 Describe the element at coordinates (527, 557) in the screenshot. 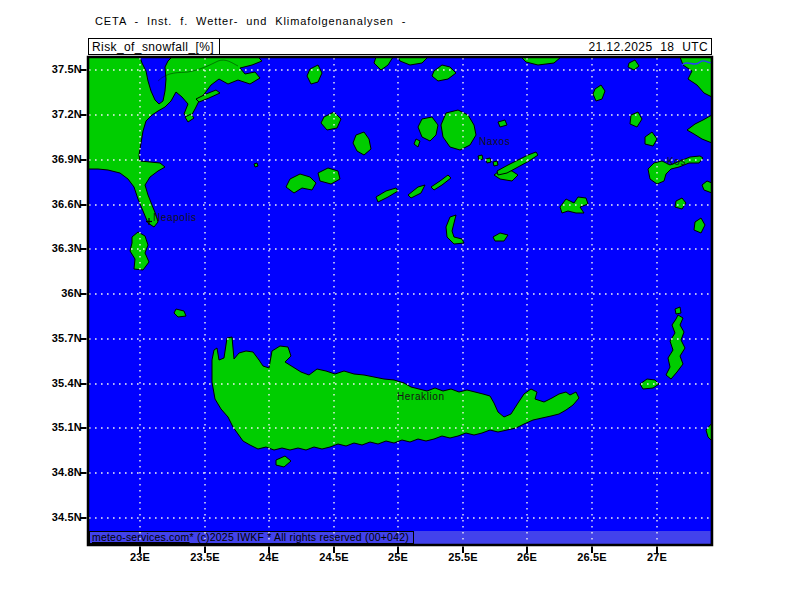

I see `lon-label: 26E` at that location.